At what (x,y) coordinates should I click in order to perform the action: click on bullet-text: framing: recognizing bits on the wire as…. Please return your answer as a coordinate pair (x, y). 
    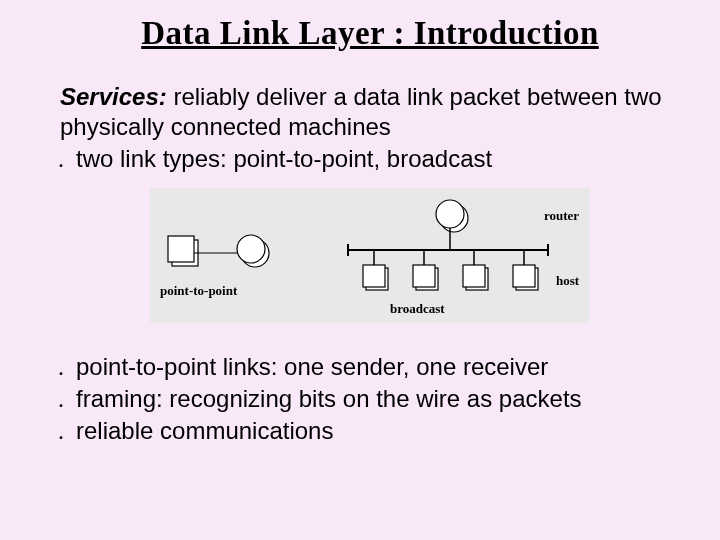
    Looking at the image, I should click on (378, 399).